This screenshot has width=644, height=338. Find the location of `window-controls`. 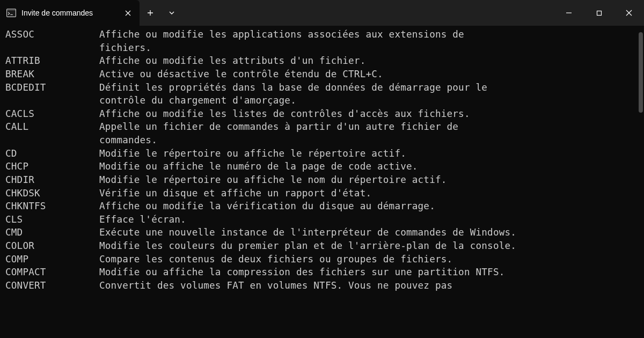

window-controls is located at coordinates (599, 13).